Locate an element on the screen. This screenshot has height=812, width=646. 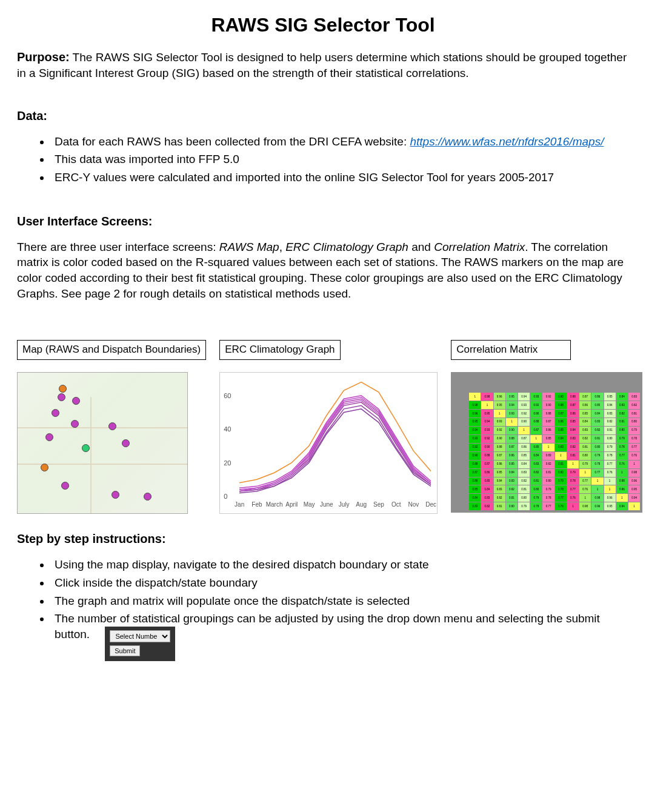
x-tick: Jan is located at coordinates (239, 505).